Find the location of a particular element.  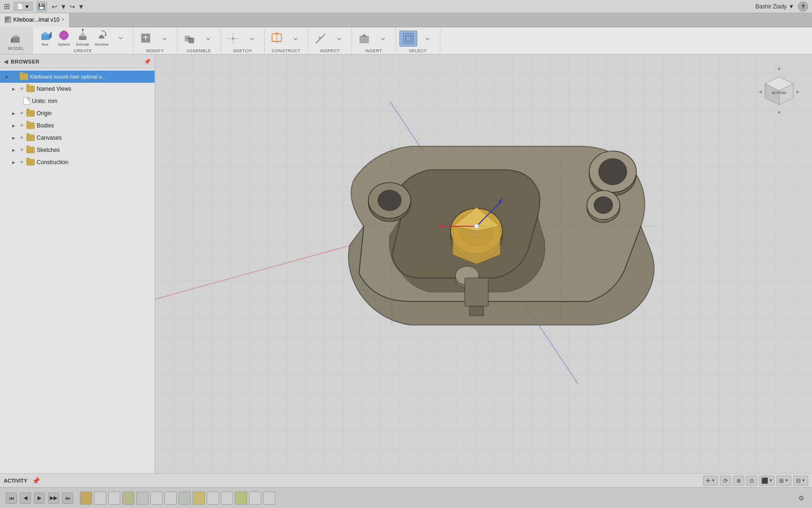

canvases-eye: 👁 is located at coordinates (22, 138).